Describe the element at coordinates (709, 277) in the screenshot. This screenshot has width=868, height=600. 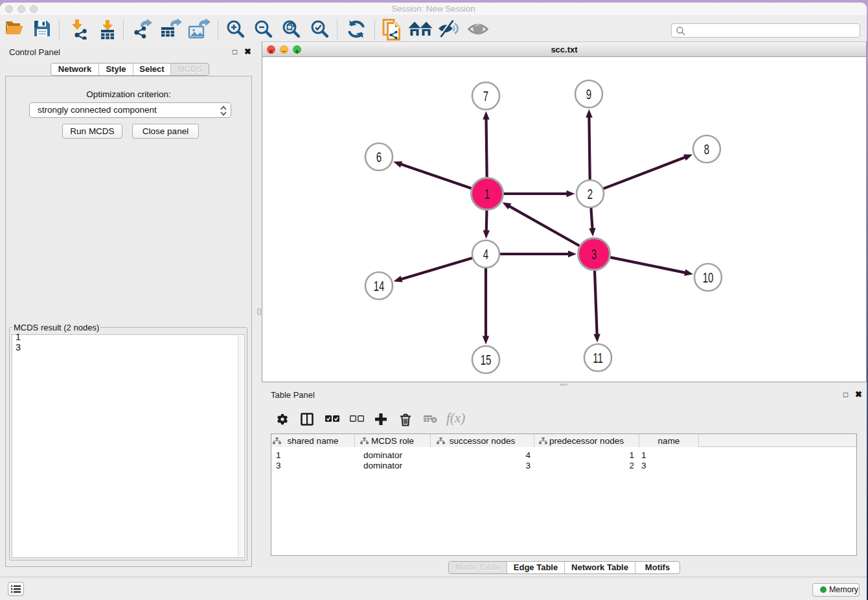
I see `svg-text: 10` at that location.